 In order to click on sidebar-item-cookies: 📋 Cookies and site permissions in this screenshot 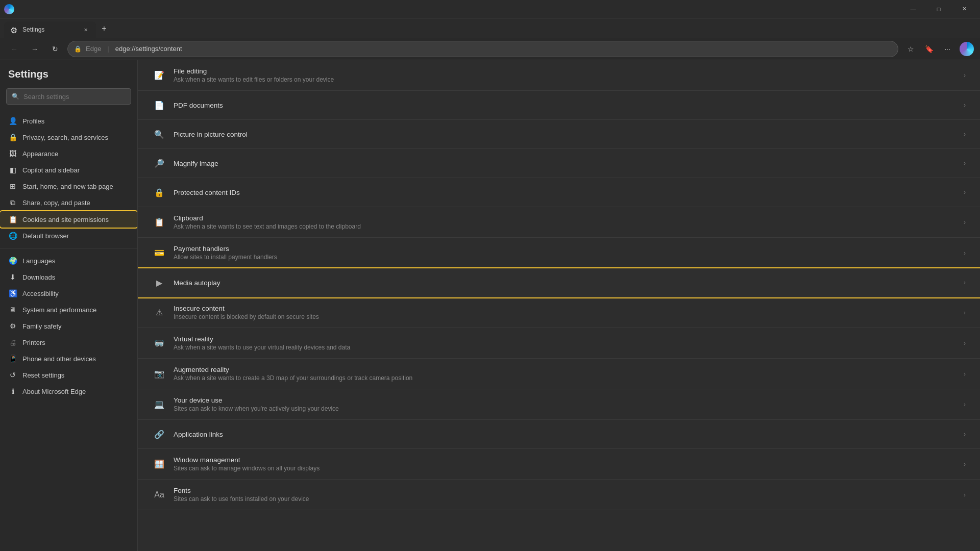, I will do `click(68, 219)`.